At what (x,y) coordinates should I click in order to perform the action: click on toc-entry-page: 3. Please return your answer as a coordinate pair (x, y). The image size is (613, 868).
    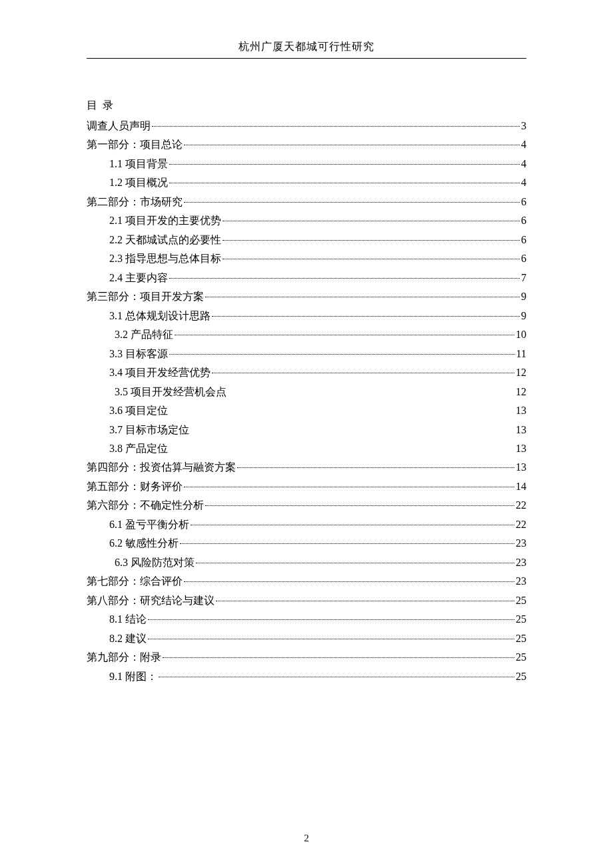
    Looking at the image, I should click on (524, 126).